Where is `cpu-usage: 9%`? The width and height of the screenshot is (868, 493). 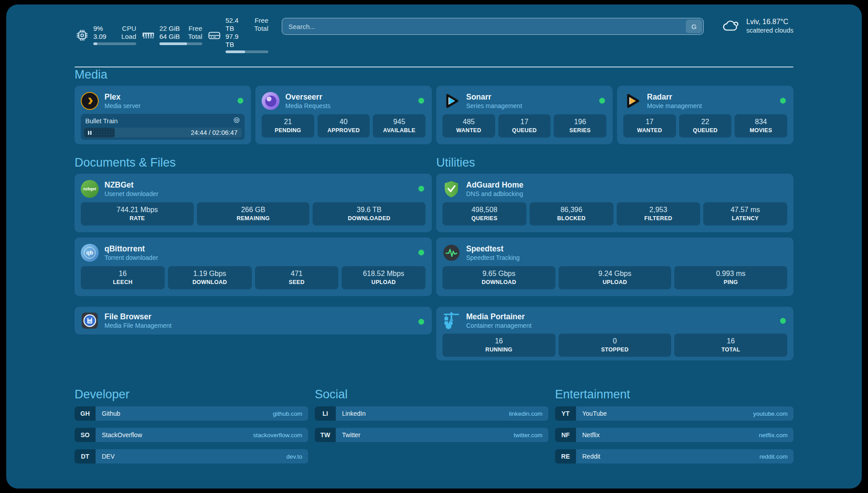
cpu-usage: 9% is located at coordinates (100, 29).